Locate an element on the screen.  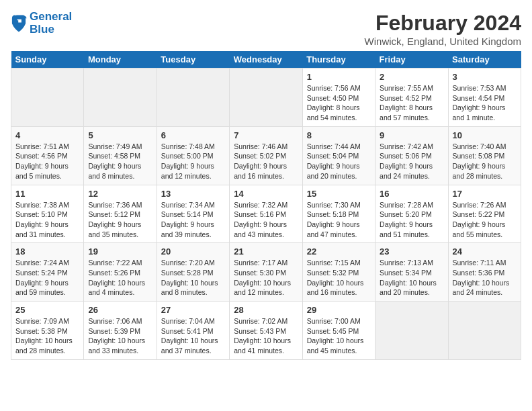
cell-3-5: 23Sunrise: 7:13 AMSunset: 5:34 PMDayligh… is located at coordinates (412, 273).